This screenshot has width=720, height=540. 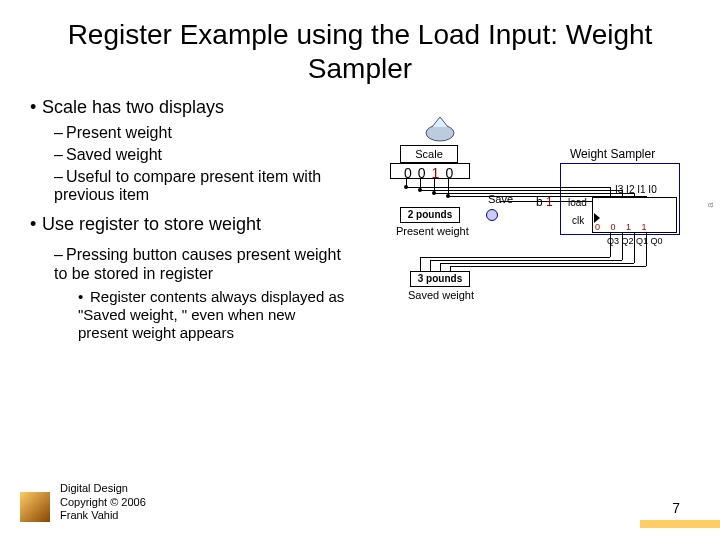 What do you see at coordinates (612, 154) in the screenshot?
I see `sampler-label: Weight Sampler` at bounding box center [612, 154].